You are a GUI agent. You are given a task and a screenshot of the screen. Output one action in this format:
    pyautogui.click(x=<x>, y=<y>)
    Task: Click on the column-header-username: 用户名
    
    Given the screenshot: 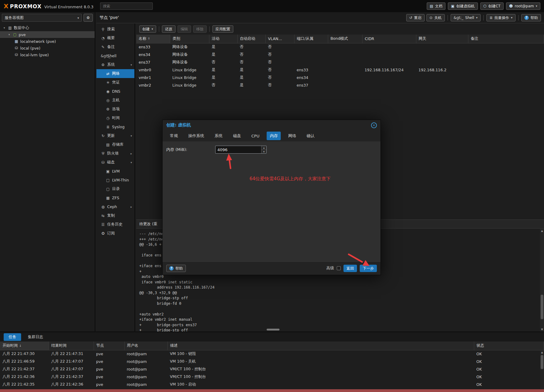 What is the action you would take?
    pyautogui.click(x=146, y=346)
    